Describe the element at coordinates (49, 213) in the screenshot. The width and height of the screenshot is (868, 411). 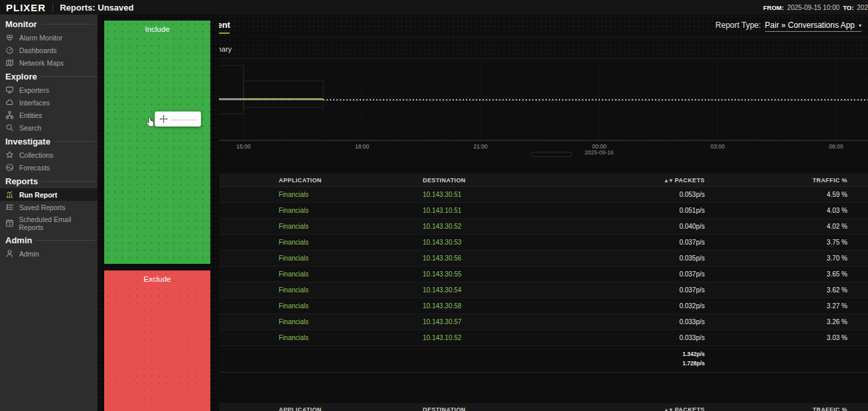
I see `sidebar: MonitorAlarm MonitorDashboardsNetwork Ma…` at that location.